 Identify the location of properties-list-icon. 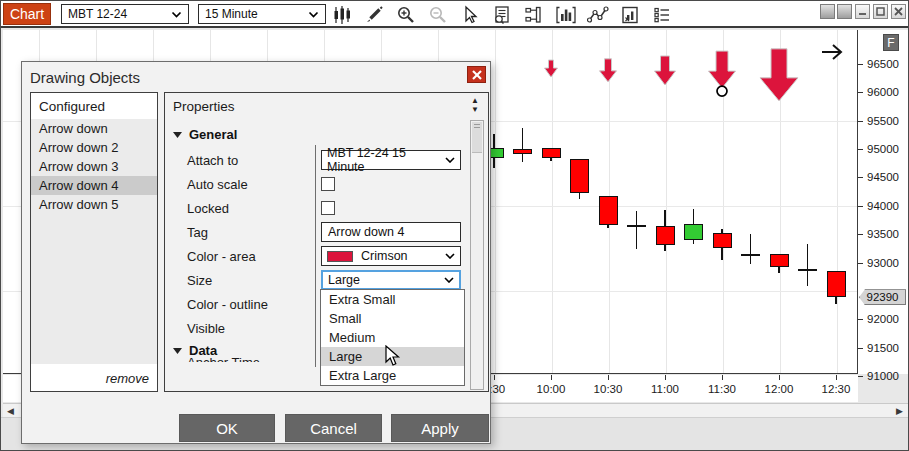
(662, 15).